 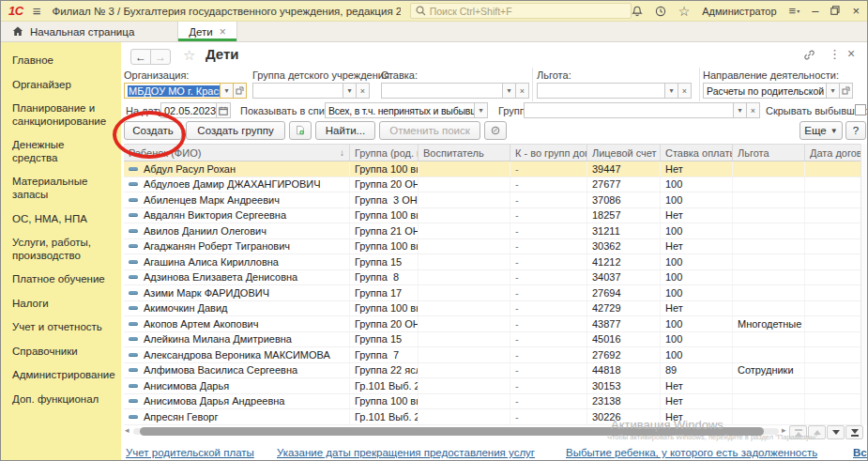 What do you see at coordinates (38, 11) in the screenshot?
I see `main-menu-icon: ≡` at bounding box center [38, 11].